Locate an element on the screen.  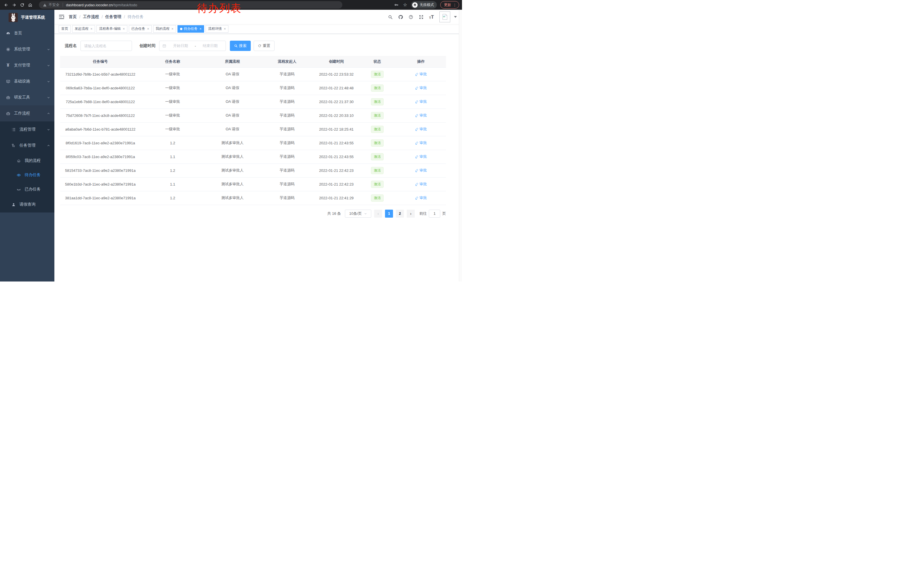
avatar is located at coordinates (445, 17).